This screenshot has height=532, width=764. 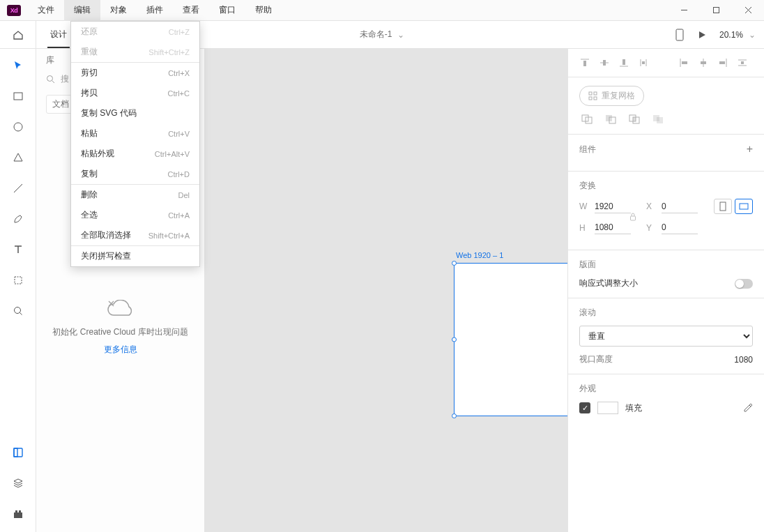 What do you see at coordinates (585, 408) in the screenshot?
I see `fill-checkbox: ✓` at bounding box center [585, 408].